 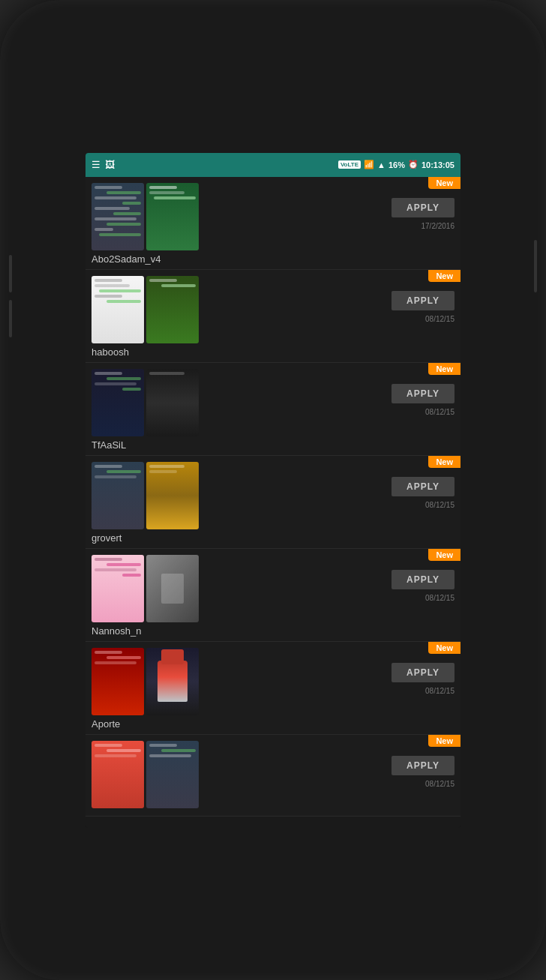 I want to click on theme-info: APPLY 17/2/2016, so click(x=328, y=207).